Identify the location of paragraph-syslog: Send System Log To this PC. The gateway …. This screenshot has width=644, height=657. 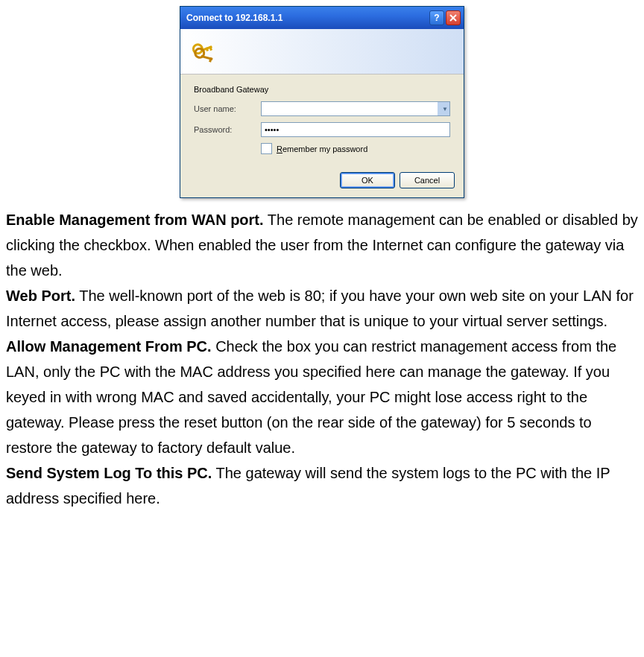
(322, 486).